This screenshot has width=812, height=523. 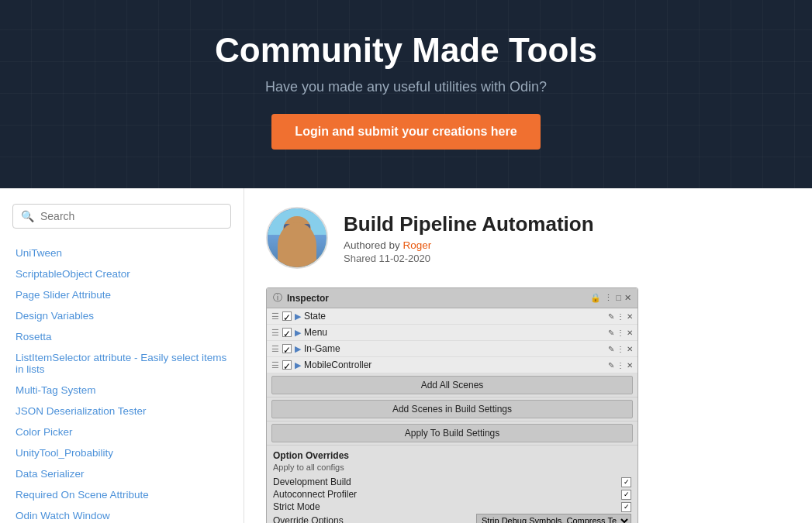 I want to click on add-all-scenes-button: Add All Scenes, so click(x=452, y=385).